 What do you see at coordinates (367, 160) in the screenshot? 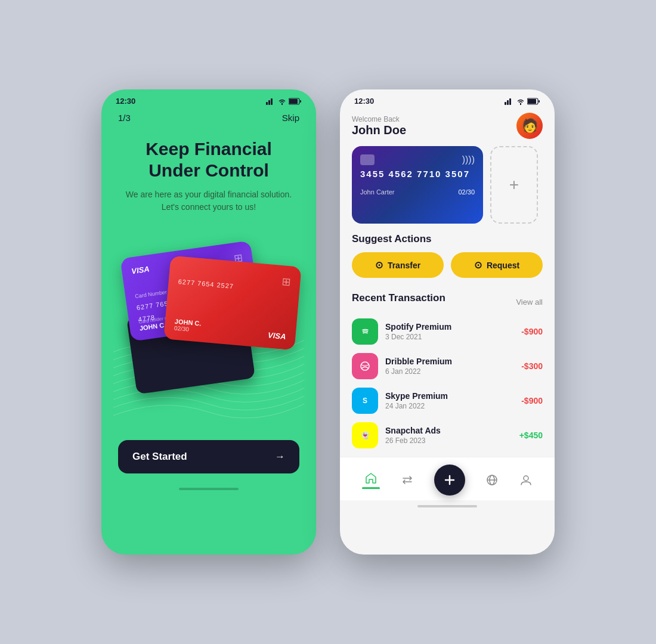
I see `card-chip` at bounding box center [367, 160].